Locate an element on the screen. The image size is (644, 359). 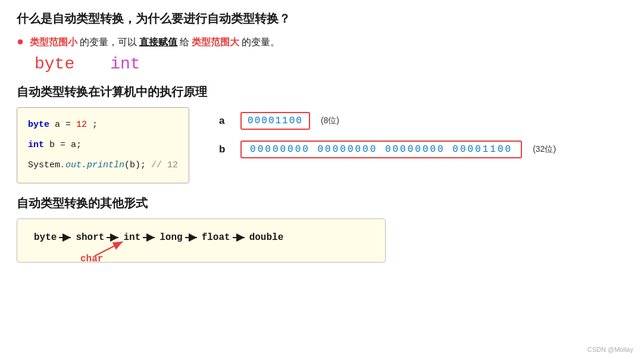
bullet-text1: 类型范围小 is located at coordinates (54, 43).